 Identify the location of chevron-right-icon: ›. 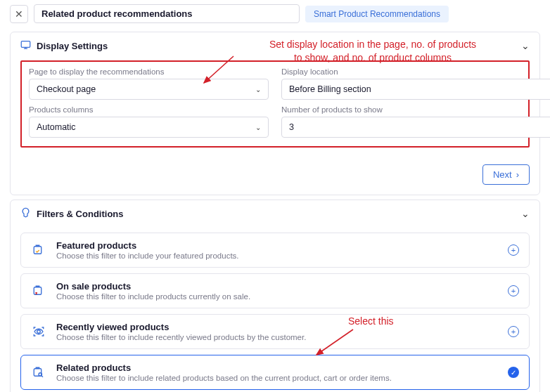
(518, 174).